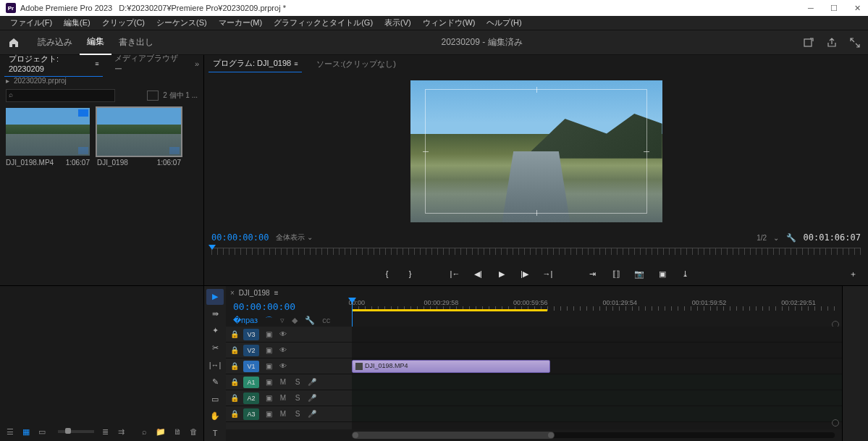  I want to click on new-item-button: 🗎, so click(177, 432).